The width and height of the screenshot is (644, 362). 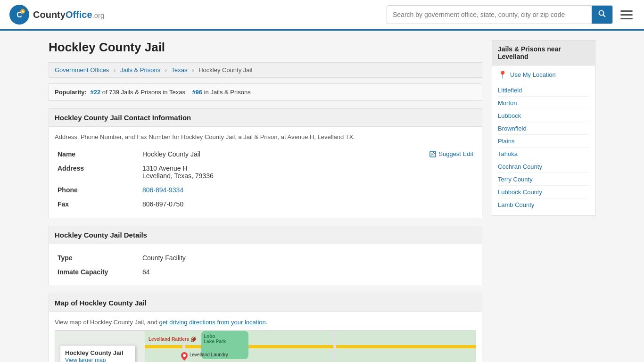 What do you see at coordinates (512, 128) in the screenshot?
I see `link-brownfield: Brownfield` at bounding box center [512, 128].